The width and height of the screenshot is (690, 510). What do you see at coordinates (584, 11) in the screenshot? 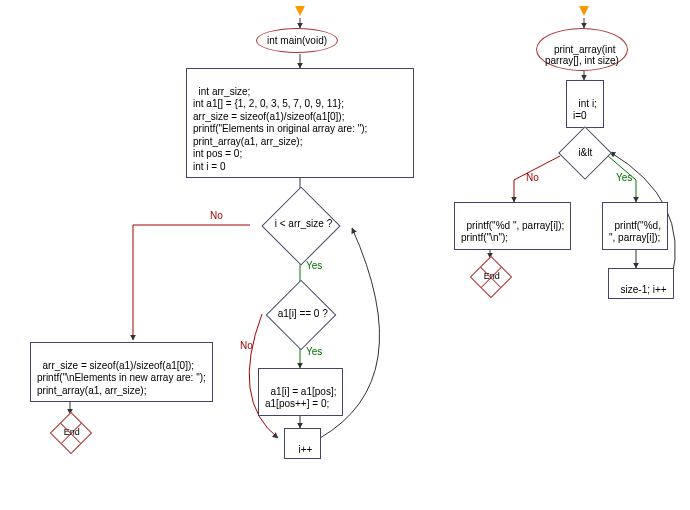
I see `entry-arrow-right` at bounding box center [584, 11].